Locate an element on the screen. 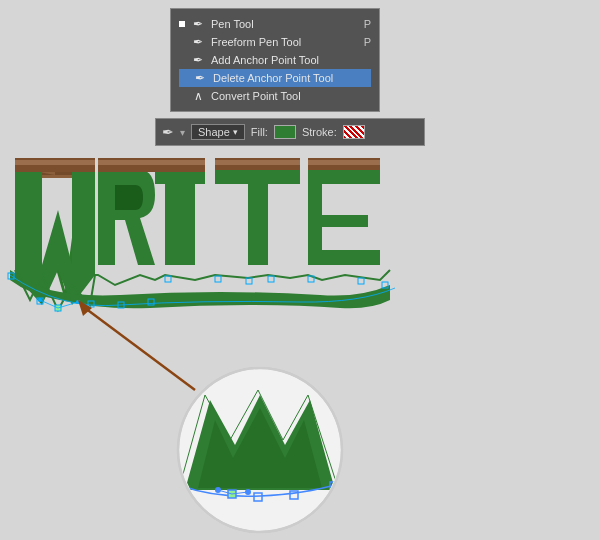  tool-panel: ✒ Pen Tool P ✒ Freeform Pen Tool P ✒ Add… is located at coordinates (275, 60).